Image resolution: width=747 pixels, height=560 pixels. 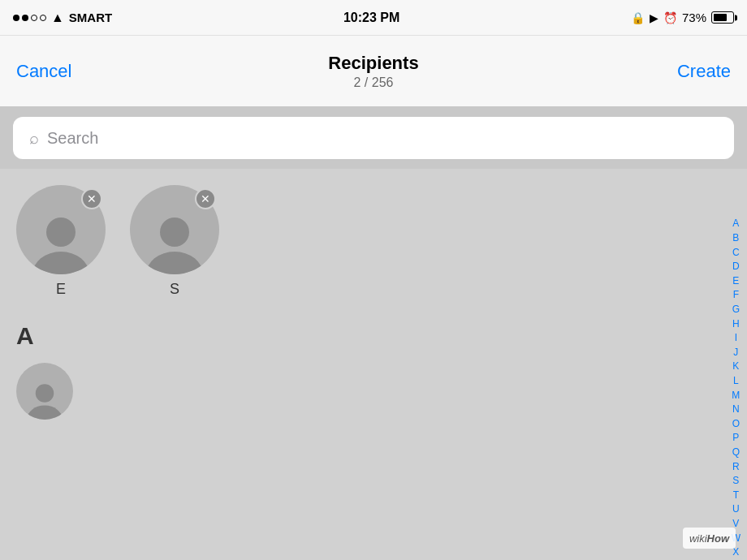 I want to click on avatar-wrap-s: ✕, so click(x=175, y=230).